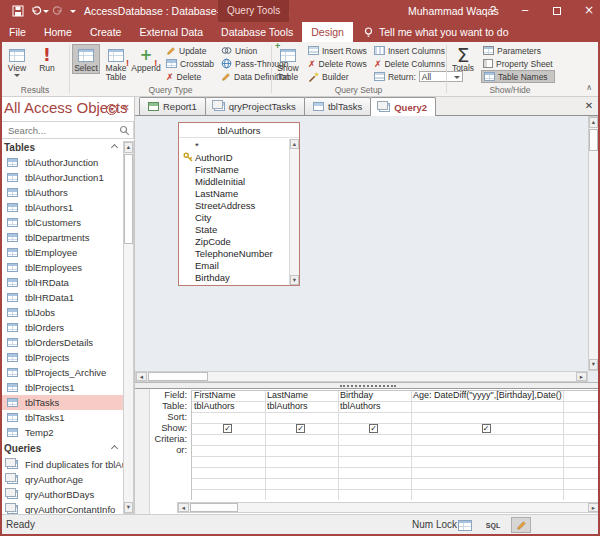 This screenshot has height=536, width=600. What do you see at coordinates (255, 106) in the screenshot?
I see `document-tab: qryProjectTasks` at bounding box center [255, 106].